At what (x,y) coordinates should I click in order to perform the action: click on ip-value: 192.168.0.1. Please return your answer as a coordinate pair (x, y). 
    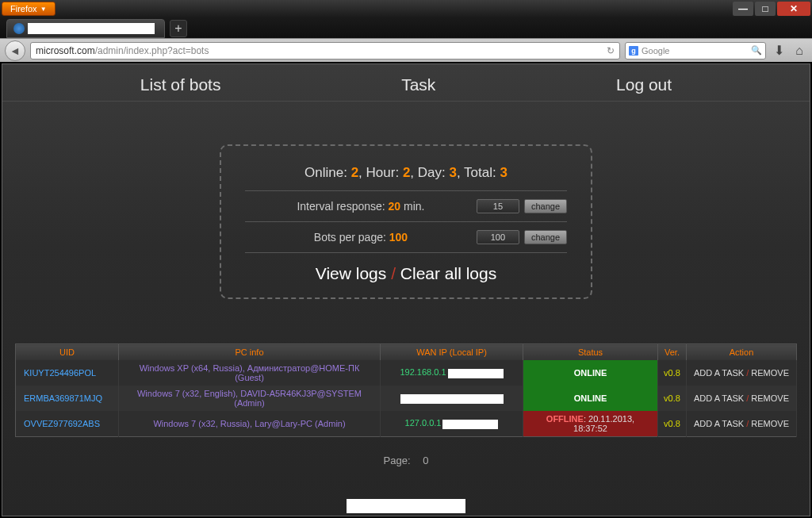
    Looking at the image, I should click on (423, 372).